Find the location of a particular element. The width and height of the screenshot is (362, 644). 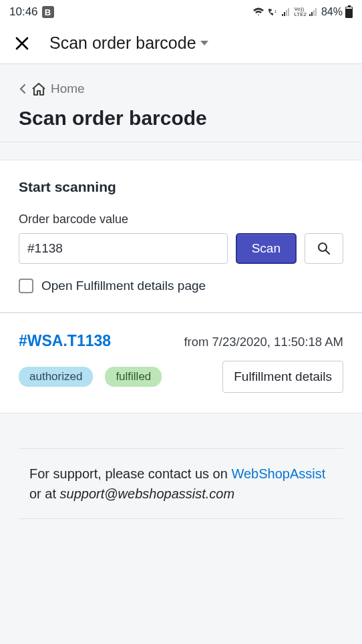

call-icon: 1 is located at coordinates (273, 12).